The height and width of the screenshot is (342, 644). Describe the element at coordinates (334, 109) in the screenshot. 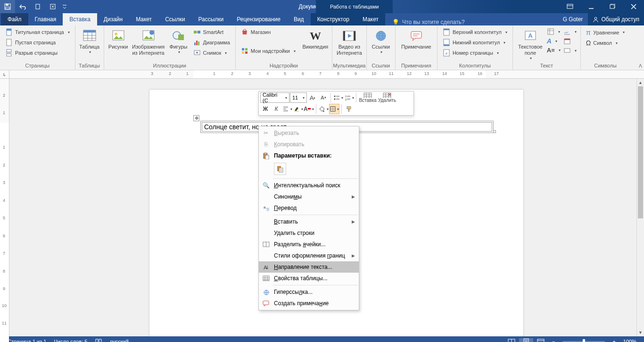

I see `borders-button: ▾` at that location.